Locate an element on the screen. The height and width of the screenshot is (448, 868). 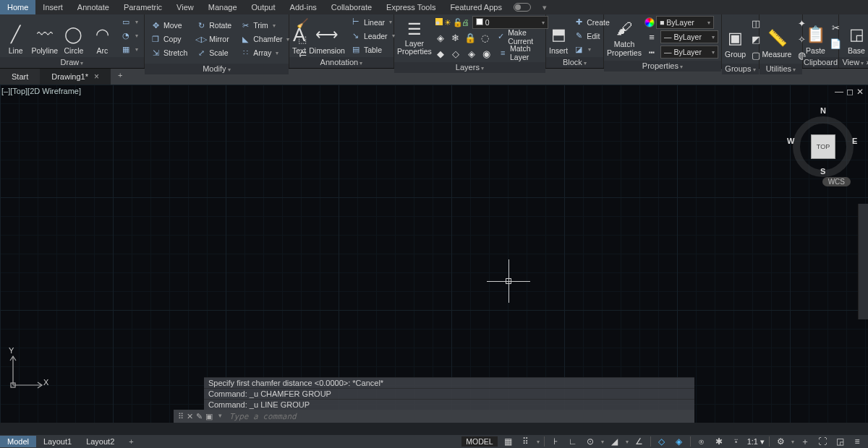
insert-button: ⬒Insert is located at coordinates (558, 36).